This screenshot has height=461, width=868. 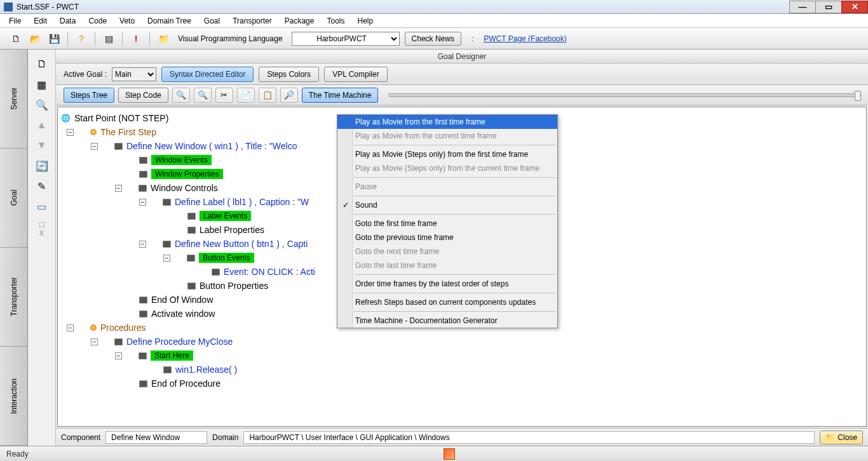 I want to click on down-arrow-icon: ▼, so click(x=42, y=146).